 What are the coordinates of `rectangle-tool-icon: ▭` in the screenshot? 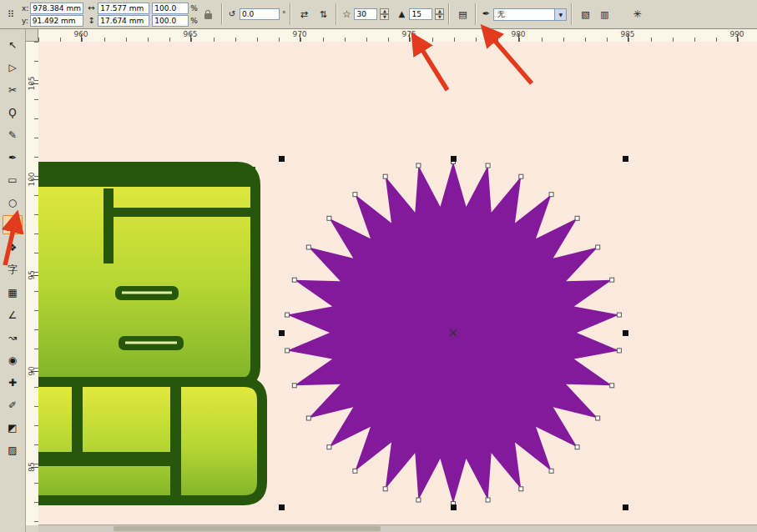 It's located at (12, 180).